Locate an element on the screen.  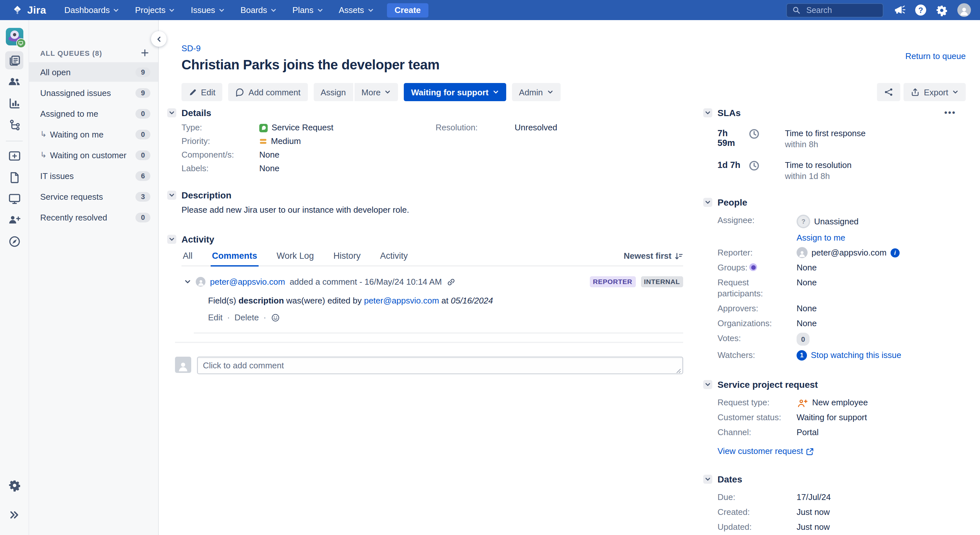
project-settings-button is located at coordinates (14, 485).